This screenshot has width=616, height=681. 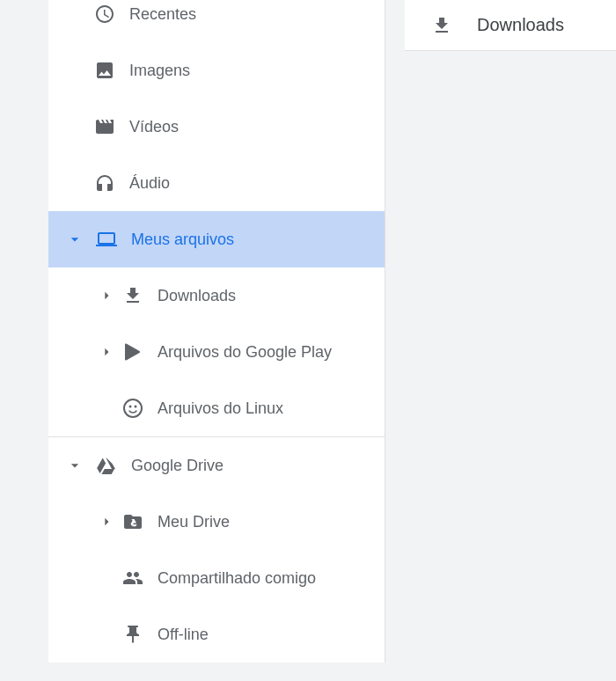 What do you see at coordinates (197, 296) in the screenshot?
I see `sidebar-item-label: Downloads` at bounding box center [197, 296].